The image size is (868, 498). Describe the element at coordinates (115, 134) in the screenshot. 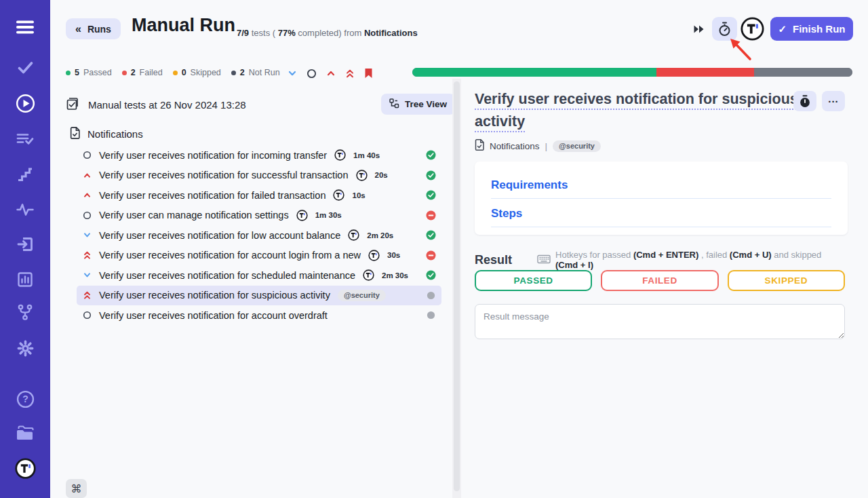

I see `suite-folder-label: Notifications` at that location.